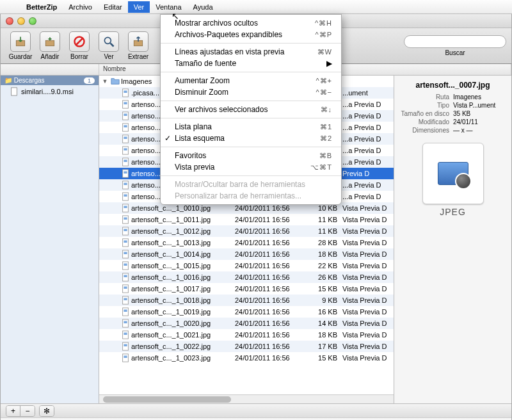 Image resolution: width=512 pixels, height=420 pixels. What do you see at coordinates (251, 167) in the screenshot?
I see `menu-item: Vista previa⌥⌘T` at bounding box center [251, 167].